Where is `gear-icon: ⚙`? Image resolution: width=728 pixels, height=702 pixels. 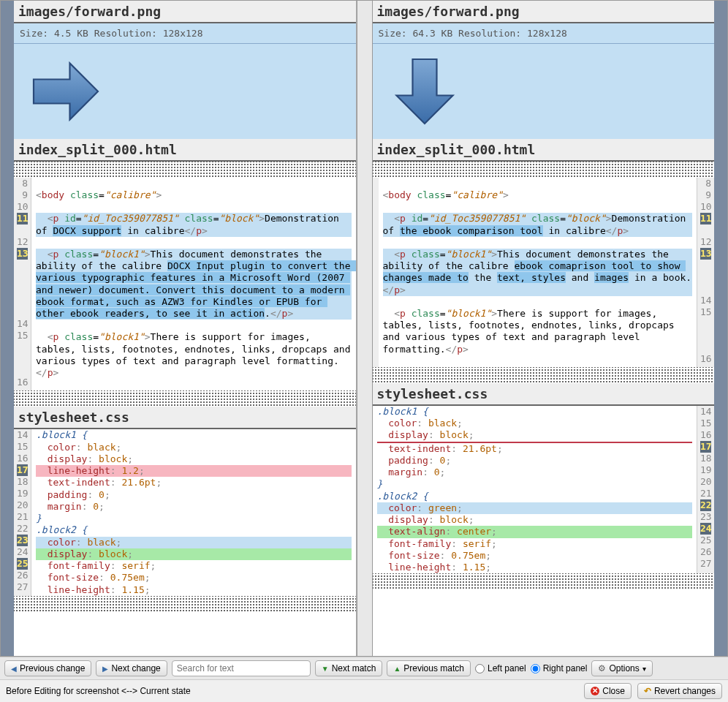 gear-icon: ⚙ is located at coordinates (602, 668).